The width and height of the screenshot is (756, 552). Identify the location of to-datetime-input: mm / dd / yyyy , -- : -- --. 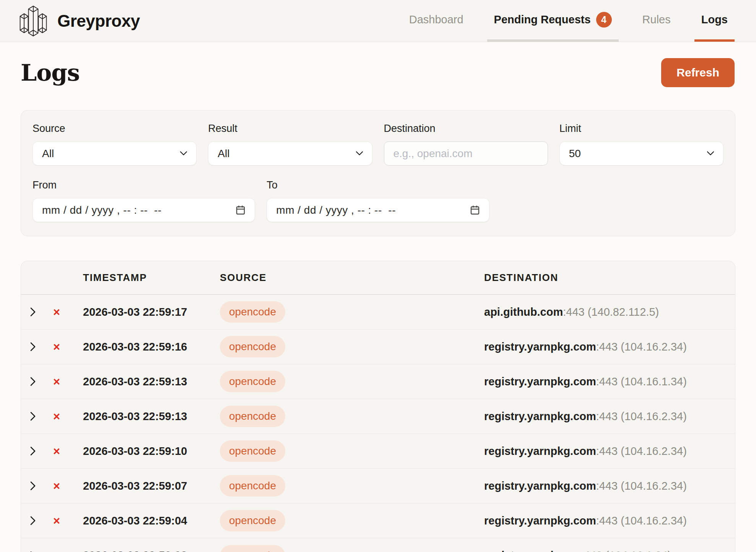
(378, 210).